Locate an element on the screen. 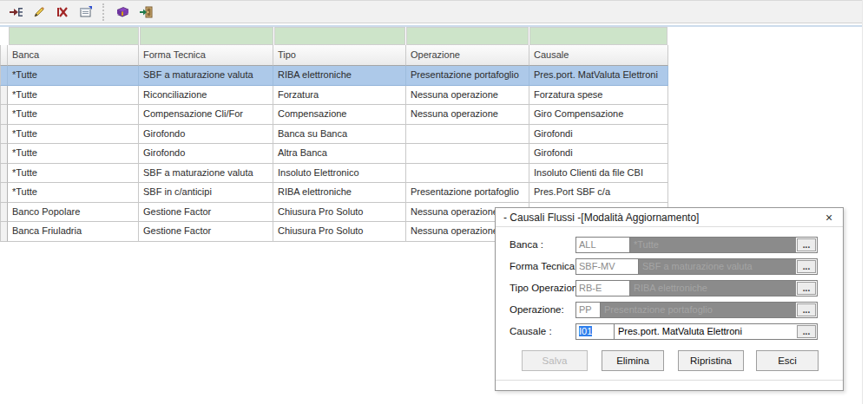  filter-cell-forma-tecnica is located at coordinates (207, 36).